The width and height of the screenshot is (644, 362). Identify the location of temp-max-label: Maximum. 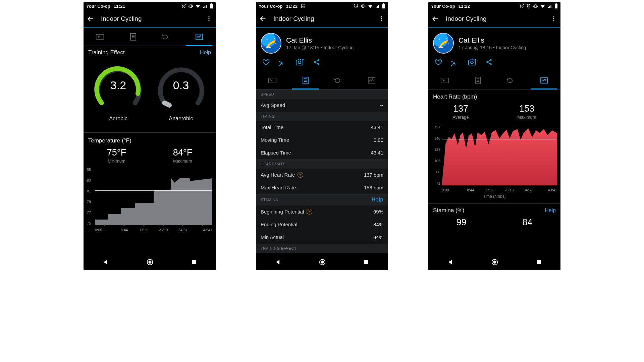
(182, 161).